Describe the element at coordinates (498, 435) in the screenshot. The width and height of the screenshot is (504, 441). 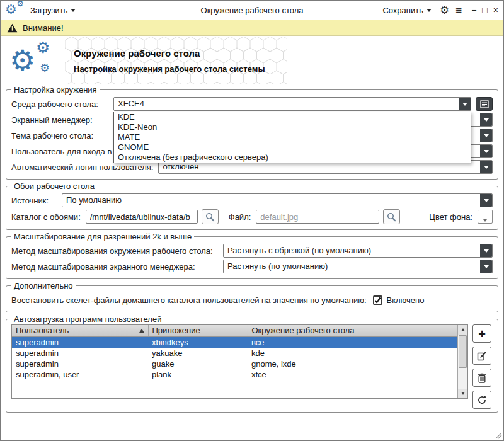
I see `resize-grip` at that location.